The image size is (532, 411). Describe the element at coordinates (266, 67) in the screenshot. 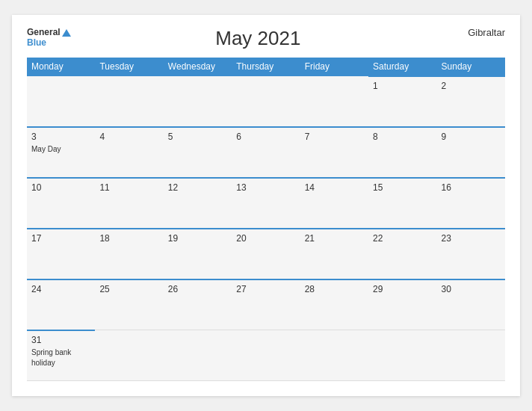

I see `weekday-header-row: Monday Tuesday Wednesday Thursday Friday…` at that location.